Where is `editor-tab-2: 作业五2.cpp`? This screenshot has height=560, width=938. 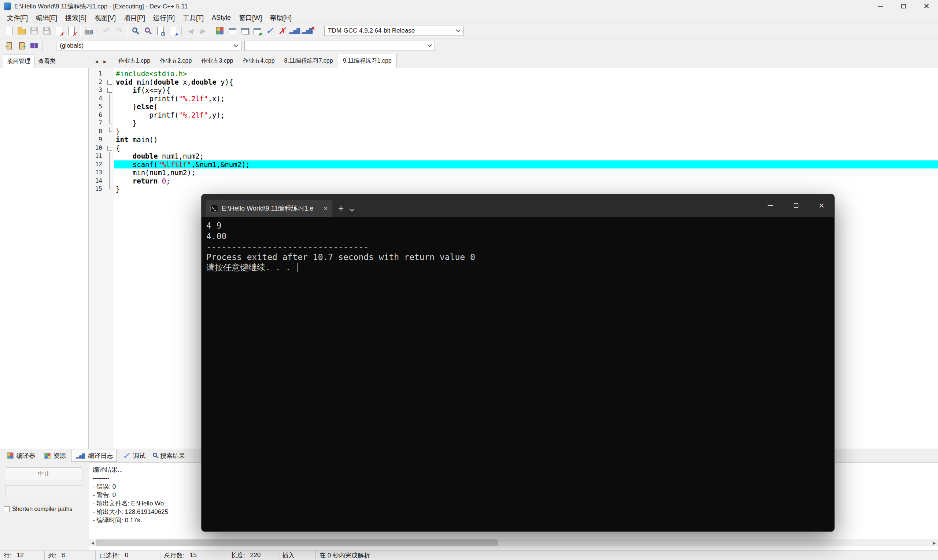
editor-tab-2: 作业五2.cpp is located at coordinates (176, 61).